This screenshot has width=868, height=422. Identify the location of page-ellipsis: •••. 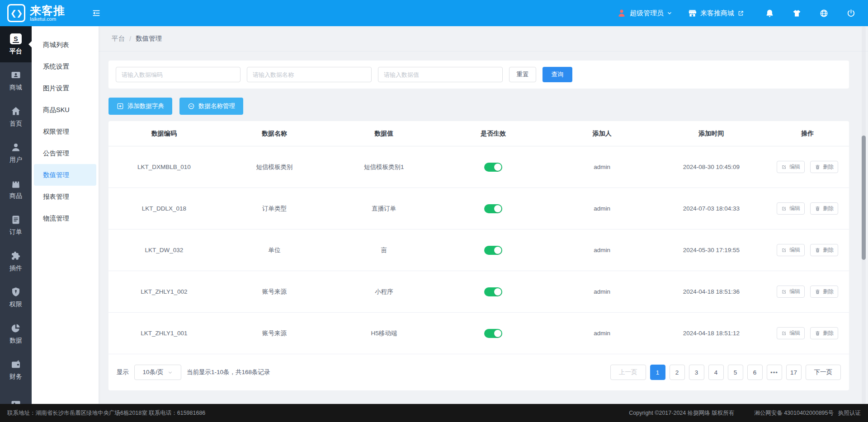
(774, 372).